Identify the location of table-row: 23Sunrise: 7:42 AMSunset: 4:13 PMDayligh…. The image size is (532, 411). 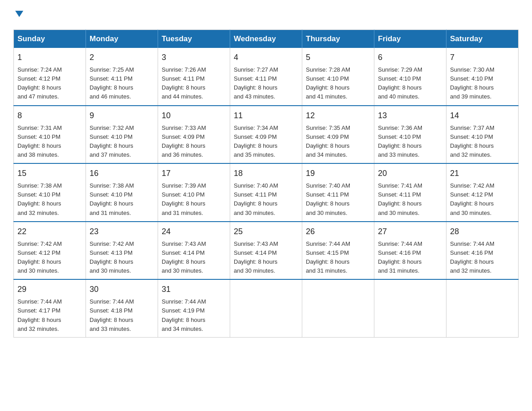
(122, 251).